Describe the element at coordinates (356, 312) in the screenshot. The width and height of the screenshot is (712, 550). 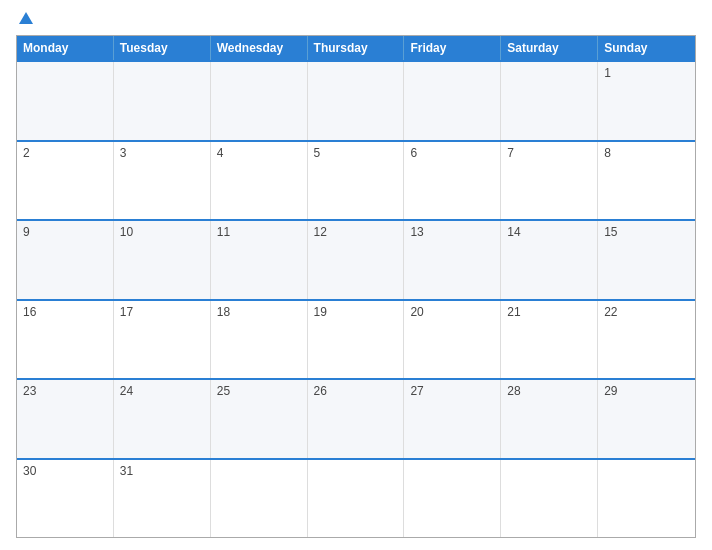
I see `day-number: 19` at that location.